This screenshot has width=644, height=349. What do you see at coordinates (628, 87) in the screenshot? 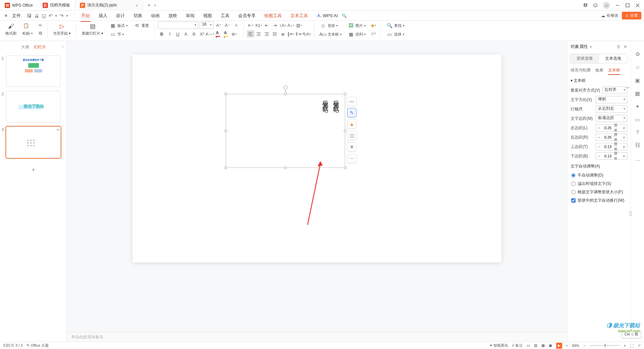
I see `collapse-right-icon: —` at bounding box center [628, 87].